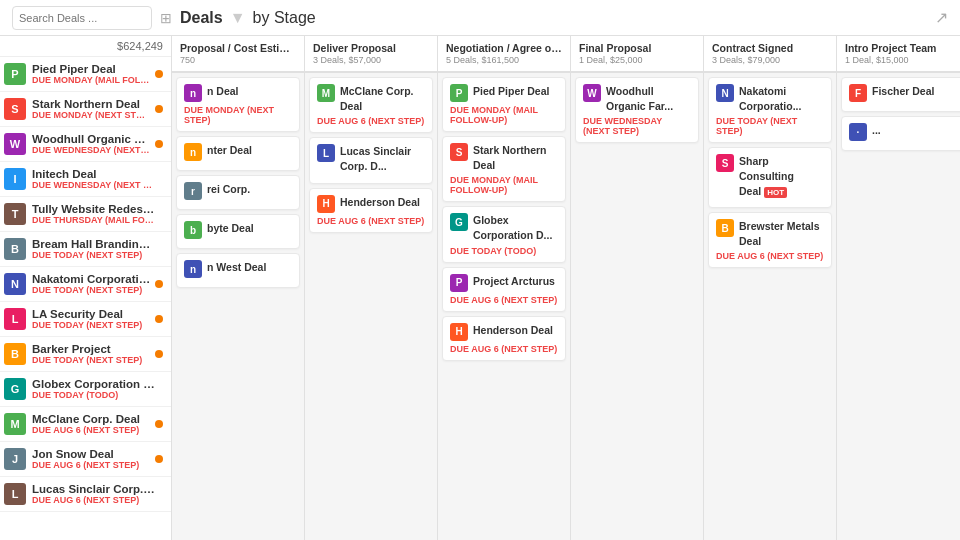 The image size is (960, 540). What do you see at coordinates (504, 234) in the screenshot?
I see `deal-card: G Globex Corporation D... DUE TODAY (TOD…` at bounding box center [504, 234].